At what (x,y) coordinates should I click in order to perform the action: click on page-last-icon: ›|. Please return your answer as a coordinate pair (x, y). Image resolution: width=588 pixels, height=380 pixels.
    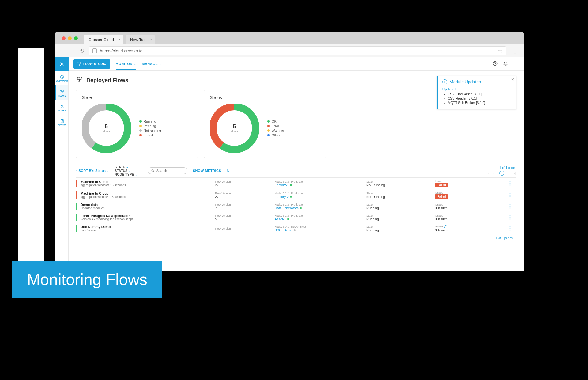
    Looking at the image, I should click on (515, 173).